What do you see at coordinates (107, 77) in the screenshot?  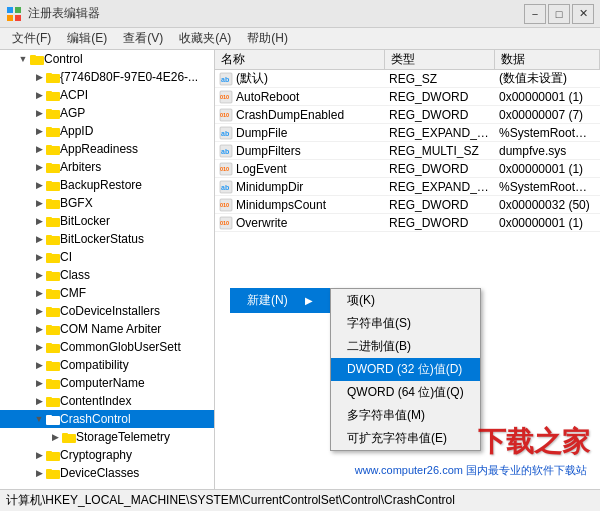 I see `tree-item-guid: ▶ {7746D80F-97E0-4E26-...` at bounding box center [107, 77].